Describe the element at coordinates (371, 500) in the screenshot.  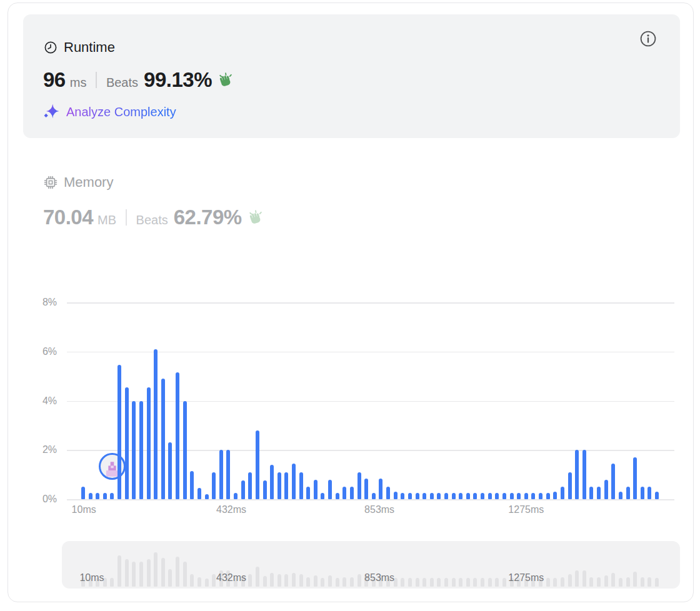
I see `gridline` at that location.